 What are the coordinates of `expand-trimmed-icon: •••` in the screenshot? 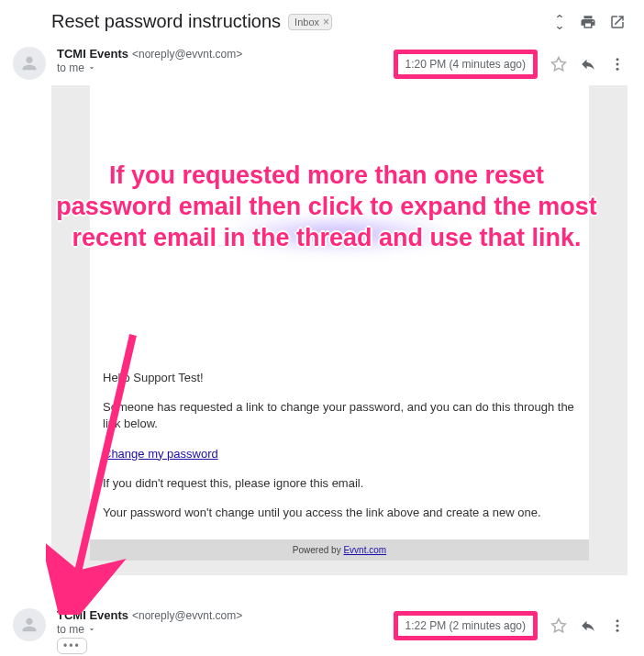 It's located at (72, 646).